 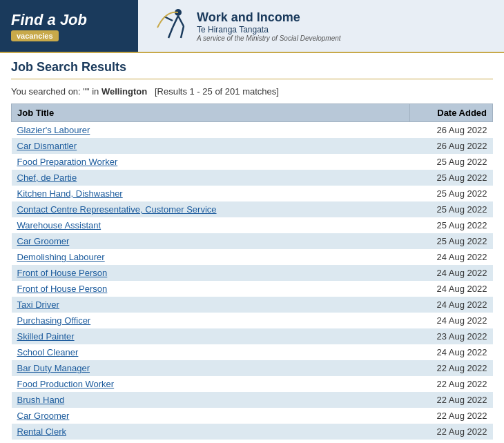 I want to click on table-row: Skilled Painter23 Aug 2022, so click(x=253, y=337).